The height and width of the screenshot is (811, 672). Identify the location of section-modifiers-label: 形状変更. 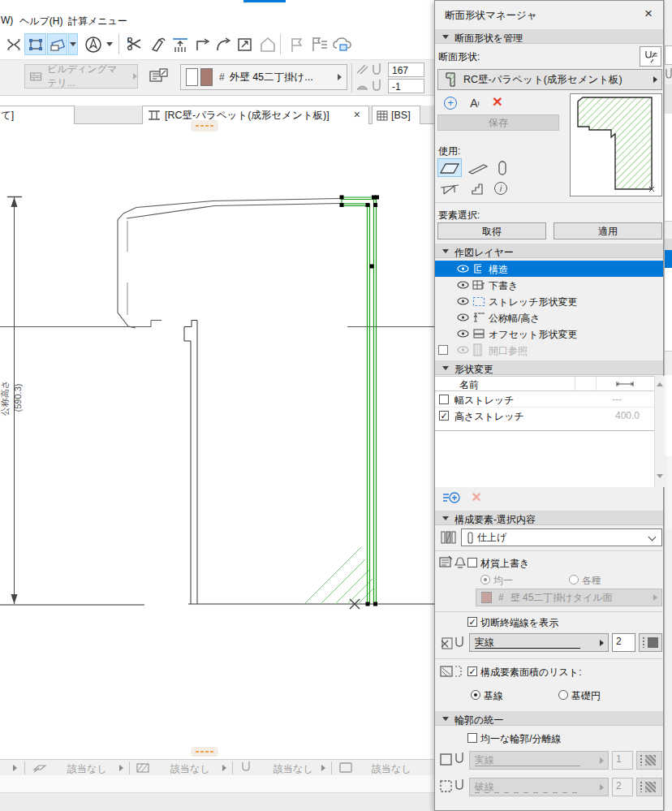
(474, 370).